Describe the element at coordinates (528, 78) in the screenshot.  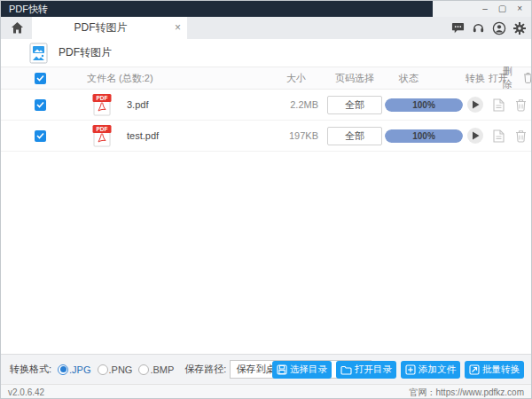
I see `delete-all-trash-icon` at that location.